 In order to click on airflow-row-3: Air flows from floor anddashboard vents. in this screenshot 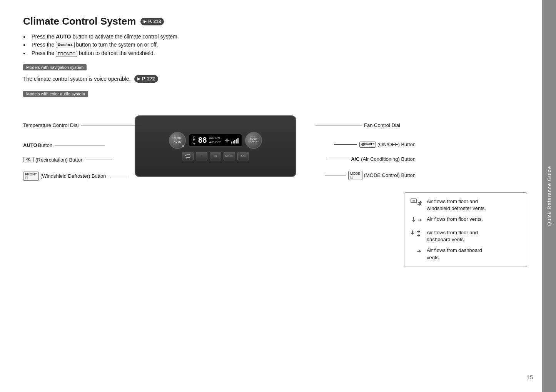, I will do `click(466, 236)`.